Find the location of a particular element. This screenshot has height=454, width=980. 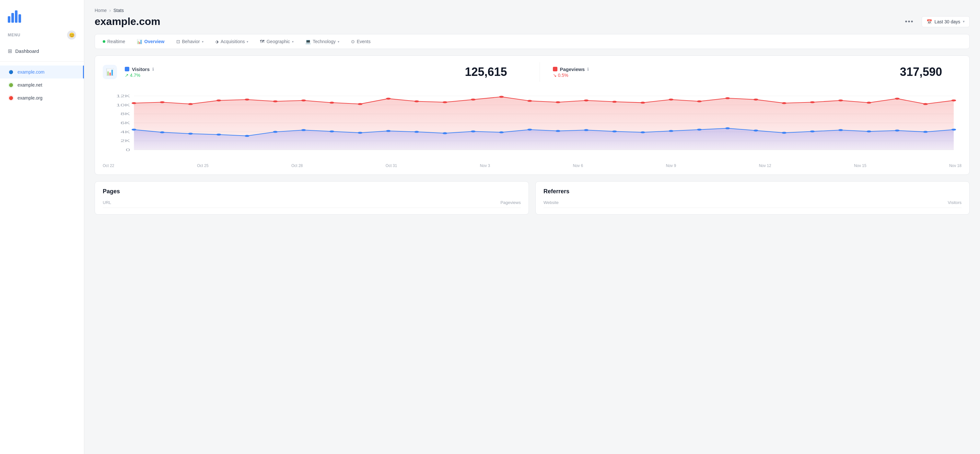

behavior-icon: ⊡ is located at coordinates (178, 41).